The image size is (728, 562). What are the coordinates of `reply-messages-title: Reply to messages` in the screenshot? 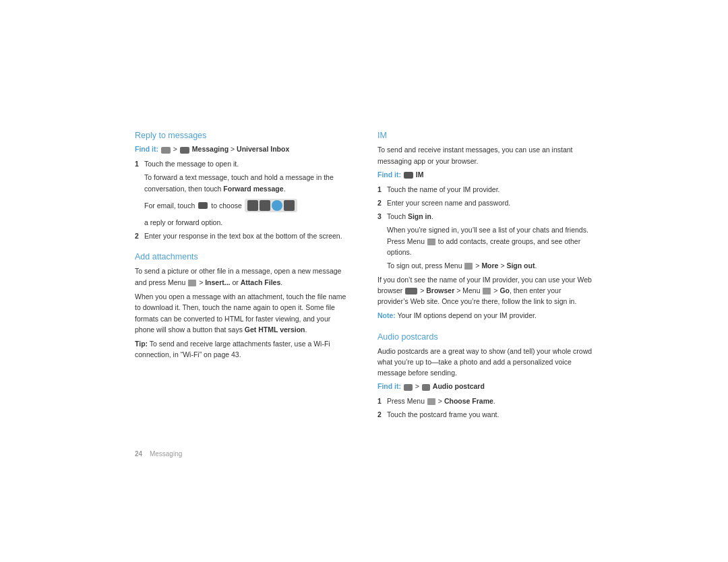 It's located at (243, 135).